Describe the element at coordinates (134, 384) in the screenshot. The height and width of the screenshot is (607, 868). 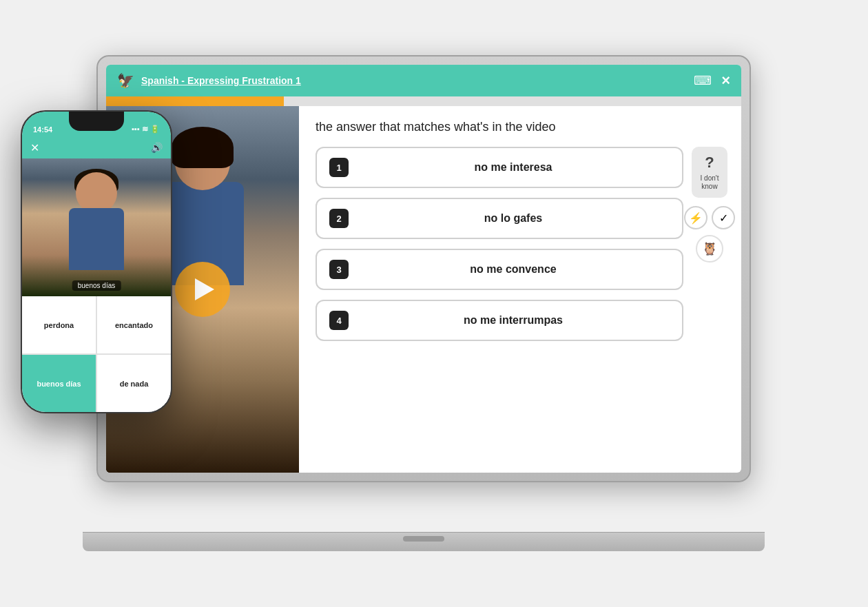
I see `phone-answer-text-4: de nada` at that location.